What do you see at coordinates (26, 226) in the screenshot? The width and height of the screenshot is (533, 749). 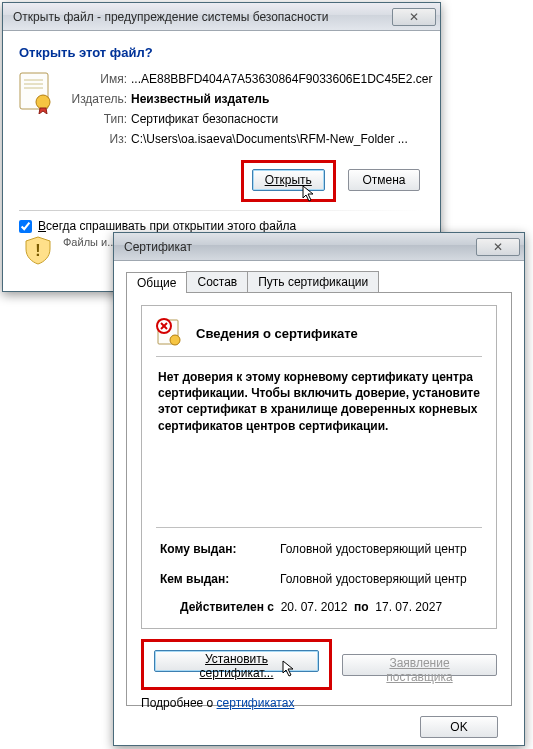 I see `always-ask-input` at bounding box center [26, 226].